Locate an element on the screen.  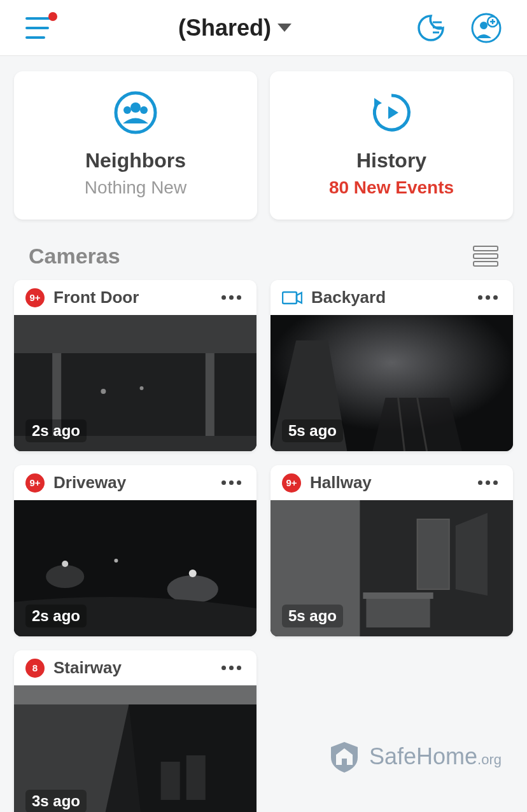
layout-toggle-button is located at coordinates (486, 256).